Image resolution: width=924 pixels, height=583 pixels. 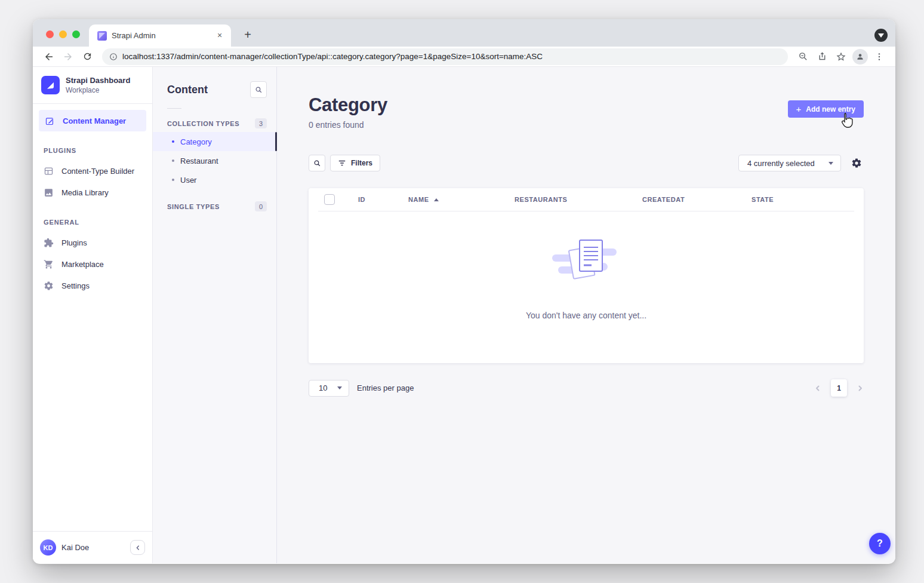 I want to click on forward-button, so click(x=68, y=57).